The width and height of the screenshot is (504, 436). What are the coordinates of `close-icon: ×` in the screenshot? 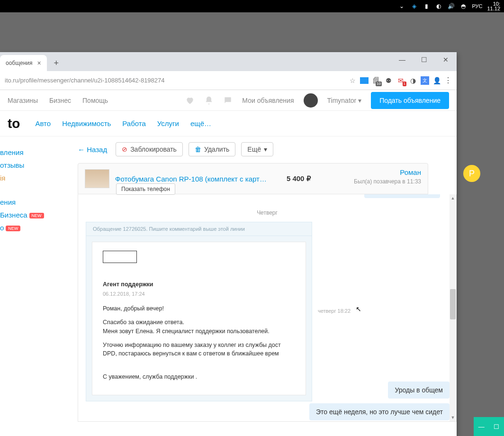 It's located at (39, 63).